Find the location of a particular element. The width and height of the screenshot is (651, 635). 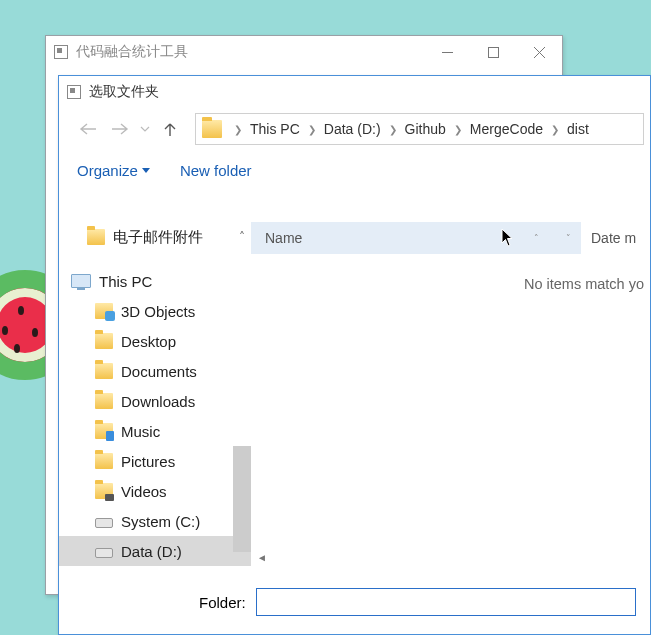

breadcrumb-root-icon is located at coordinates (212, 129).